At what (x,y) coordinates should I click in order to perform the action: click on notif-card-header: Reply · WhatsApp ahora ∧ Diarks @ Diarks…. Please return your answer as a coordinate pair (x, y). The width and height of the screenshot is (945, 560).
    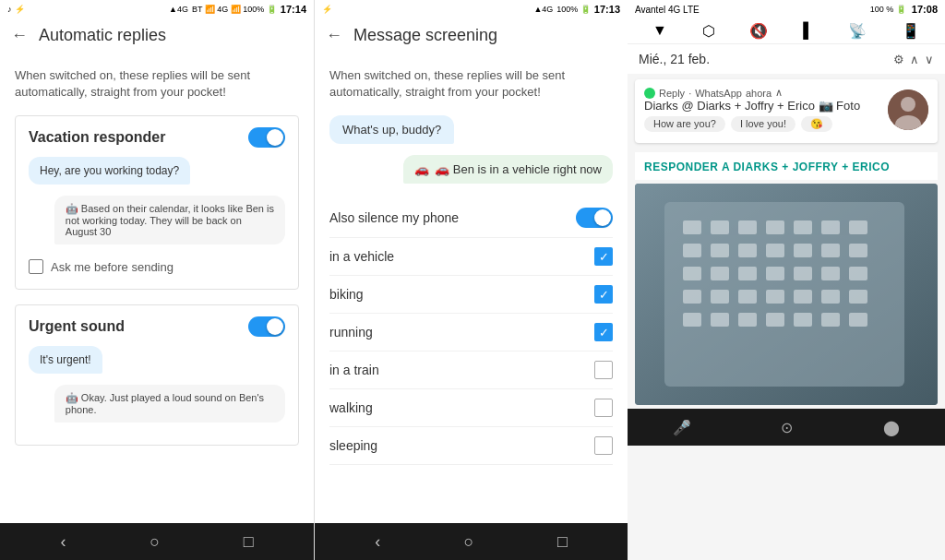
    Looking at the image, I should click on (786, 109).